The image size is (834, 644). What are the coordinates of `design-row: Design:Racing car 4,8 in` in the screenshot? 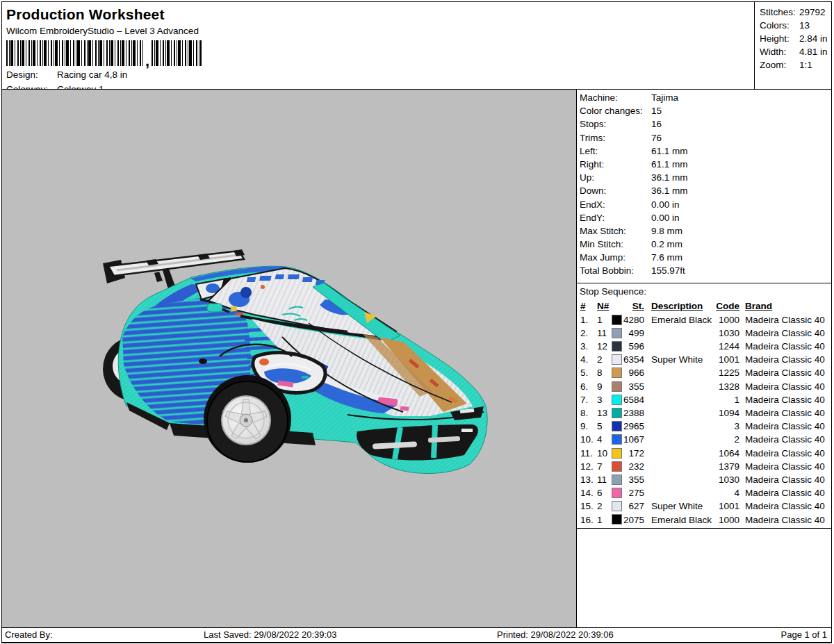 It's located at (380, 75).